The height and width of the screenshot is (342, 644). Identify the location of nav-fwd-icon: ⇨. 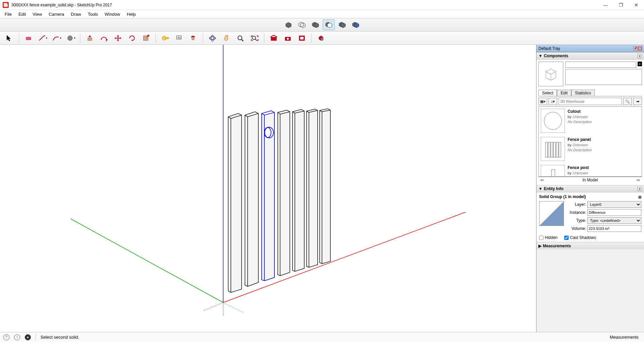
(638, 180).